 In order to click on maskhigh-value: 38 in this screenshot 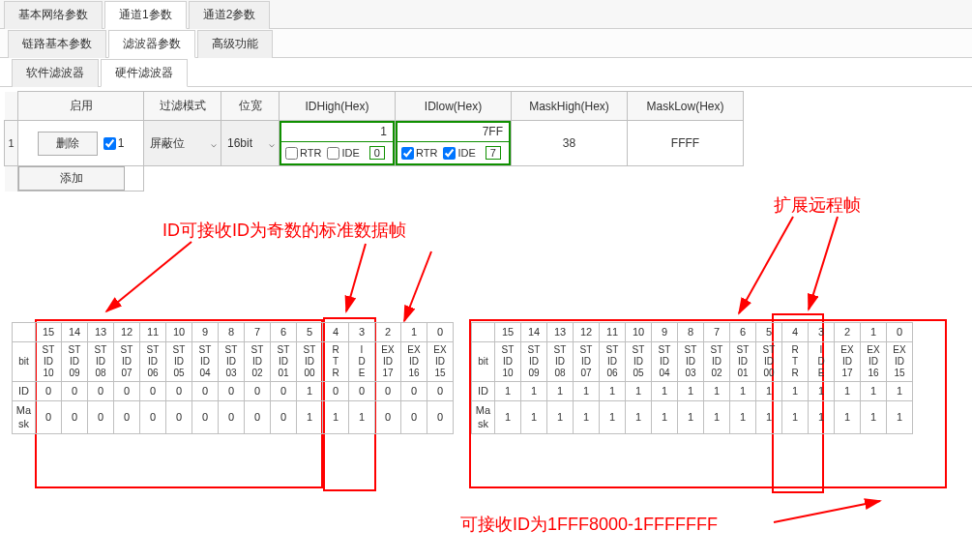, I will do `click(570, 143)`.